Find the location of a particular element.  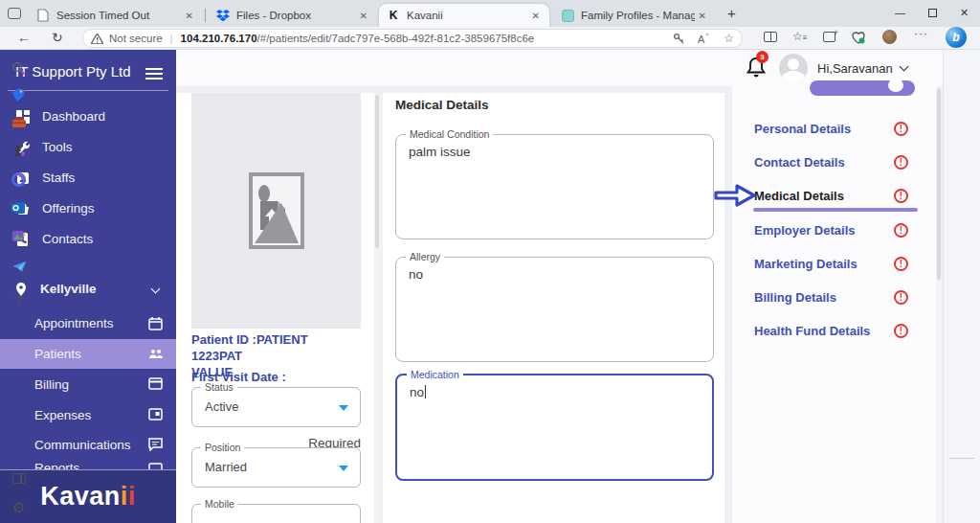

browser-menu-icon: ··· is located at coordinates (921, 34).